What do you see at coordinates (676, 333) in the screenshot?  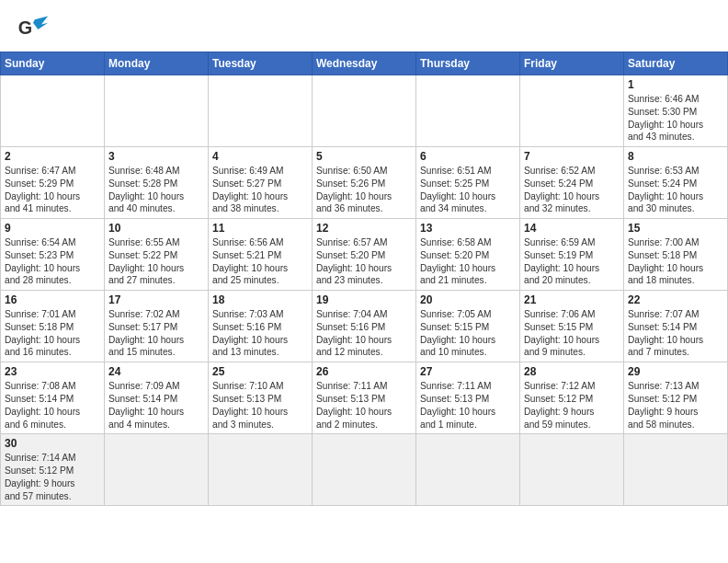 I see `day-info: Sunrise: 7:07 AM Sunset: 5:14 PM Dayligh…` at bounding box center [676, 333].